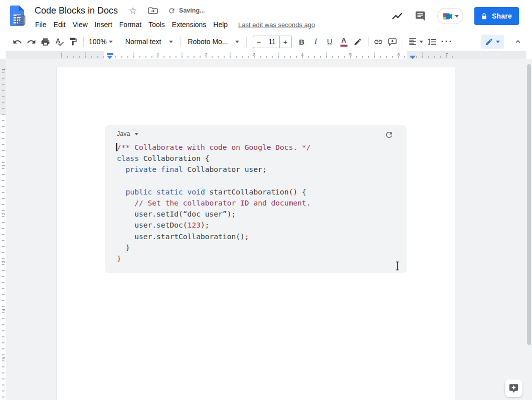  What do you see at coordinates (221, 25) in the screenshot?
I see `menu-help: Help` at bounding box center [221, 25].